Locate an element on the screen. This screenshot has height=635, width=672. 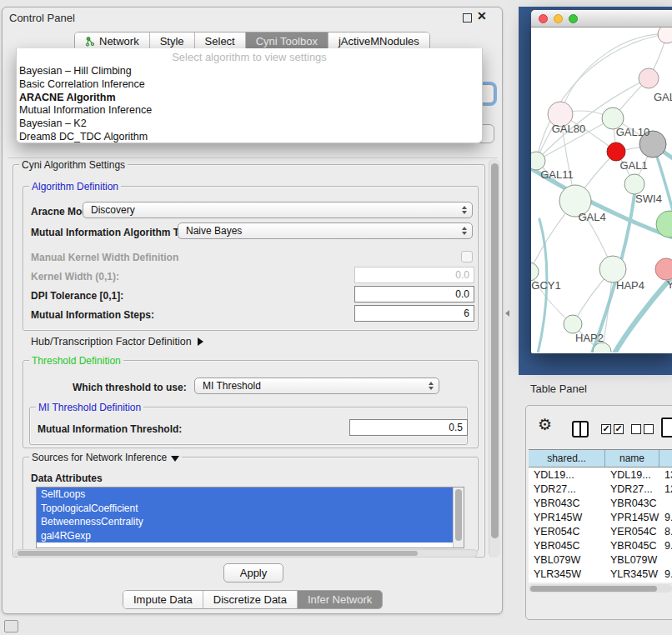
group-title: Algorithm Definition is located at coordinates (75, 187).